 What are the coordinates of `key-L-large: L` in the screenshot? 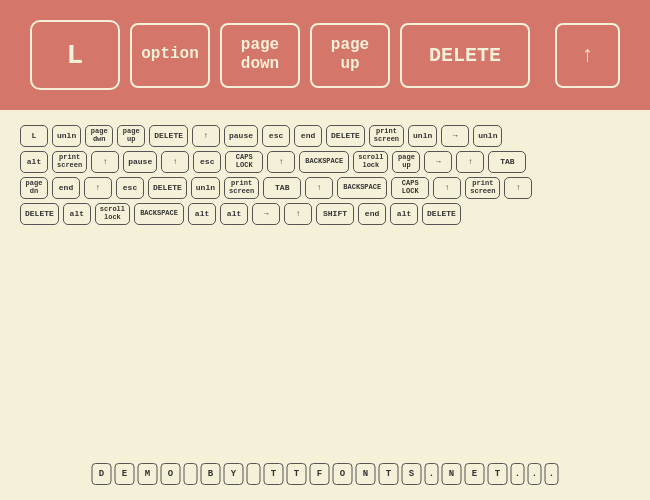 It's located at (75, 55).